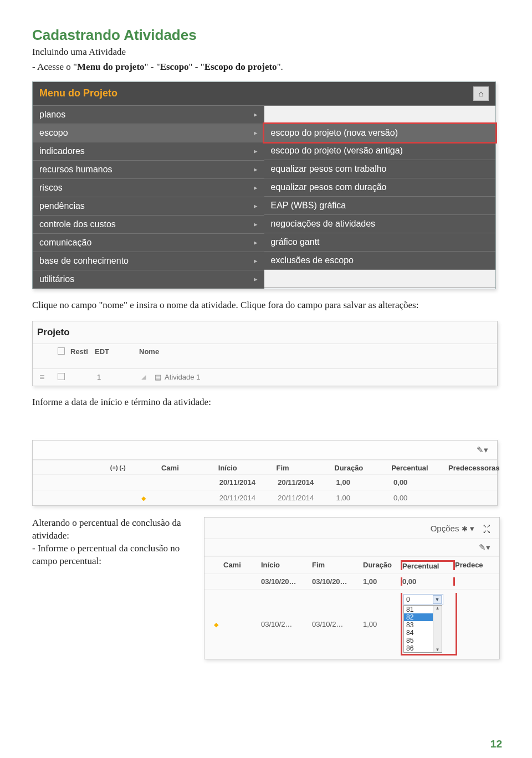 This screenshot has height=758, width=532. What do you see at coordinates (54, 133) in the screenshot?
I see `label: escopo` at bounding box center [54, 133].